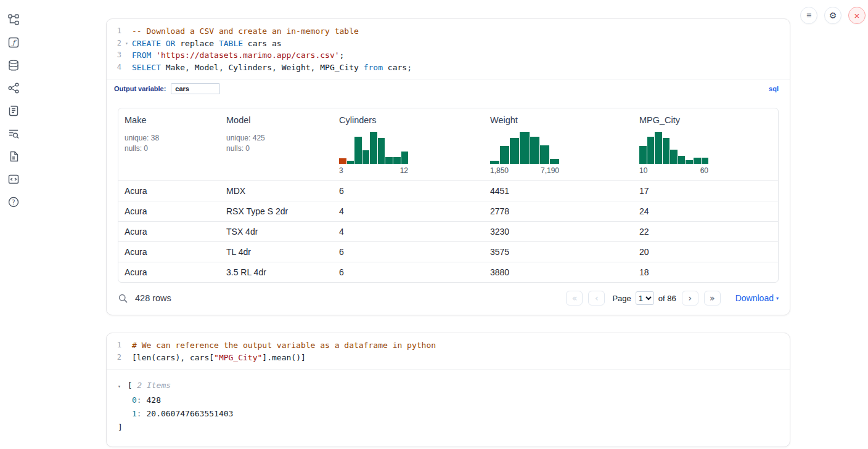  What do you see at coordinates (449, 191) in the screenshot?
I see `table-row: AcuraMDX6445117` at bounding box center [449, 191].